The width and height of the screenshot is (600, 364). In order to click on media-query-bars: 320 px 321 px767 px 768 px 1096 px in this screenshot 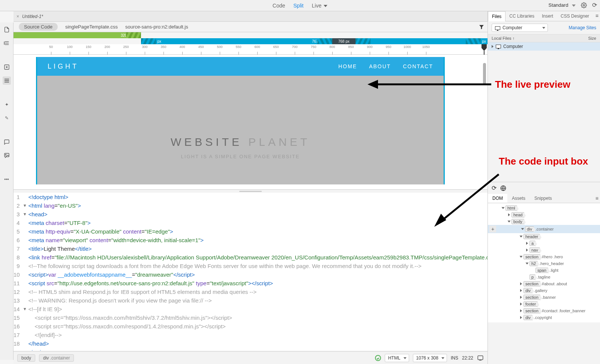, I will do `click(250, 38)`.